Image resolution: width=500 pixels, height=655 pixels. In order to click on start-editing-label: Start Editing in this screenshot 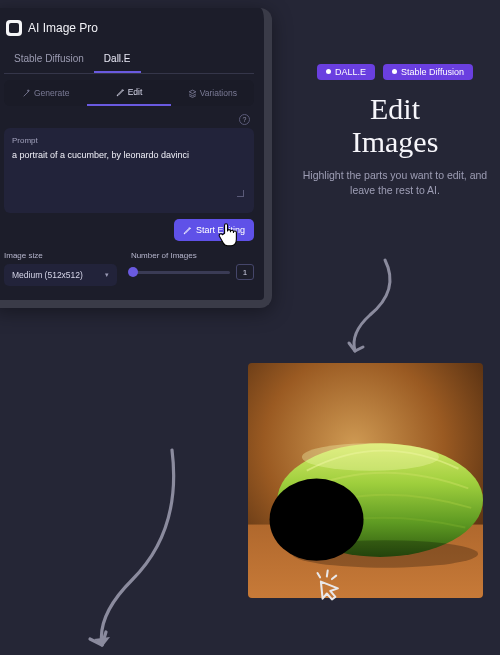, I will do `click(220, 230)`.